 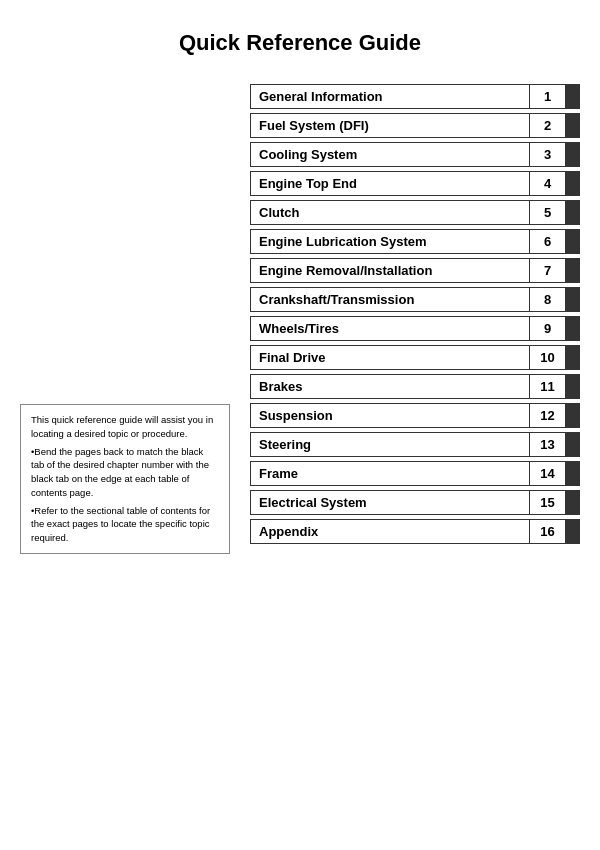 I want to click on toc-number: 7, so click(x=547, y=270).